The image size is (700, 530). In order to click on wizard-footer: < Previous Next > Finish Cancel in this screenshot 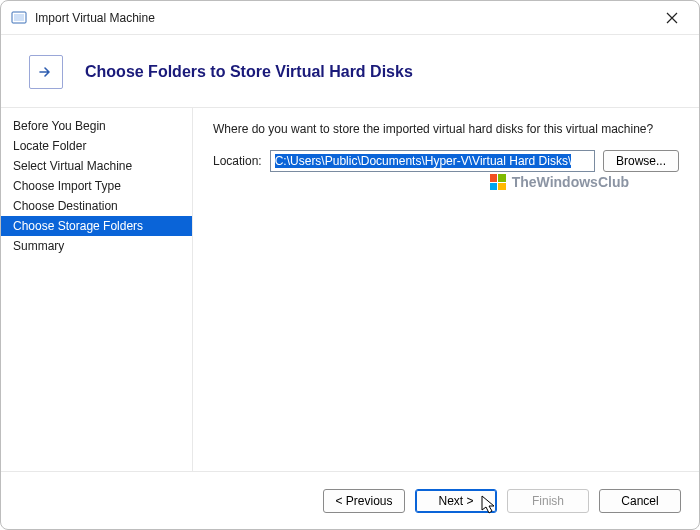, I will do `click(350, 500)`.